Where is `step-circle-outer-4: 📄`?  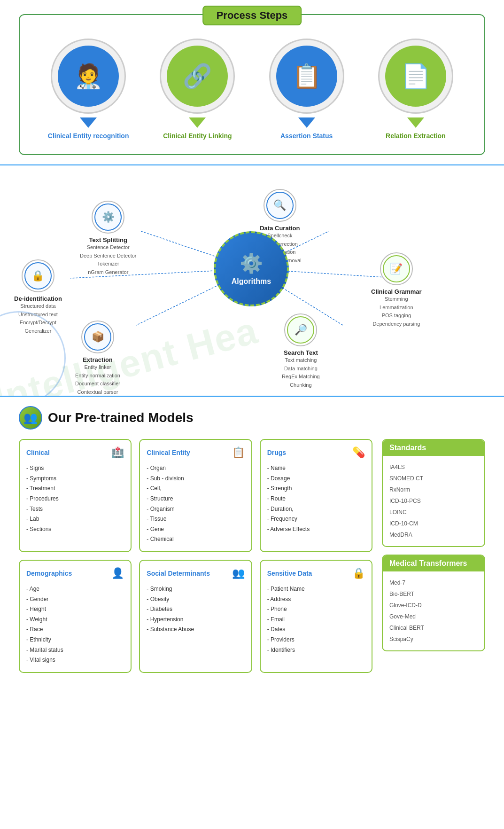 step-circle-outer-4: 📄 is located at coordinates (416, 76).